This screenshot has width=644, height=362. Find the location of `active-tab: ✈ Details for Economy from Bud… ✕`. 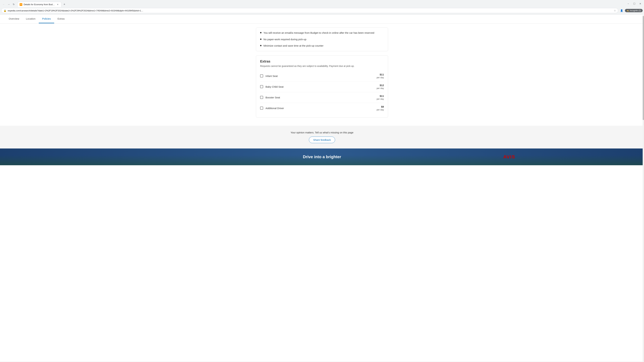

active-tab: ✈ Details for Economy from Bud… ✕ is located at coordinates (40, 4).